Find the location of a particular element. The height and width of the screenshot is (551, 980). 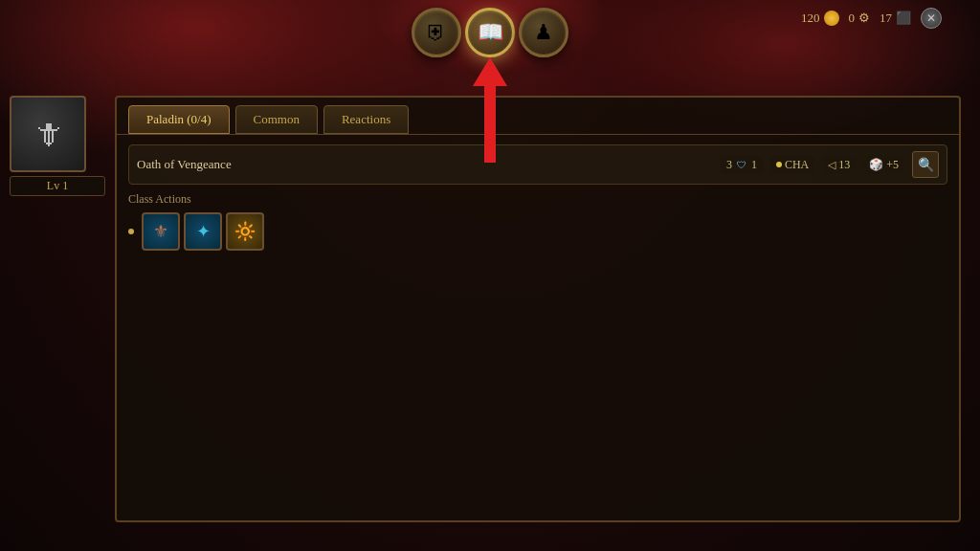

cha-dot-icon is located at coordinates (779, 165).